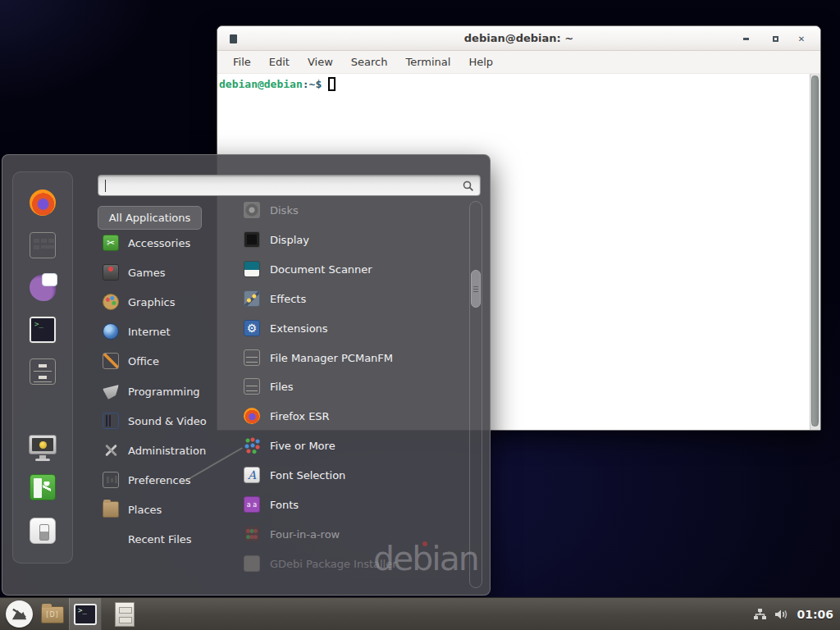 The width and height of the screenshot is (840, 630). Describe the element at coordinates (252, 386) in the screenshot. I see `files-icon` at that location.